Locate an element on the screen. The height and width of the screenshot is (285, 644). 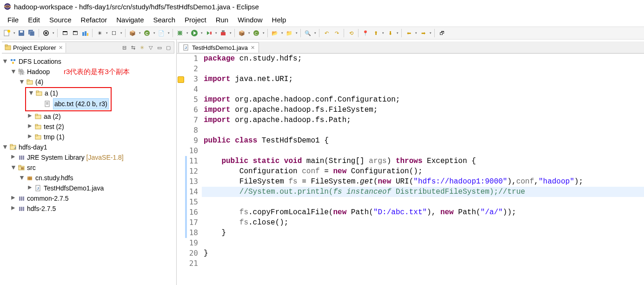
tree-package: ⯆ cn.study.hdfs is located at coordinates (88, 178).